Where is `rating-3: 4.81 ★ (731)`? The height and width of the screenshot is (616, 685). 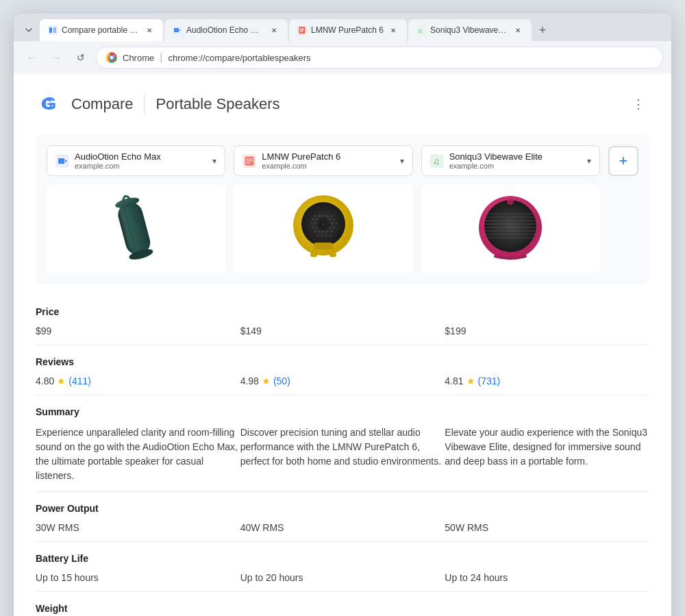
rating-3: 4.81 ★ (731) is located at coordinates (547, 381).